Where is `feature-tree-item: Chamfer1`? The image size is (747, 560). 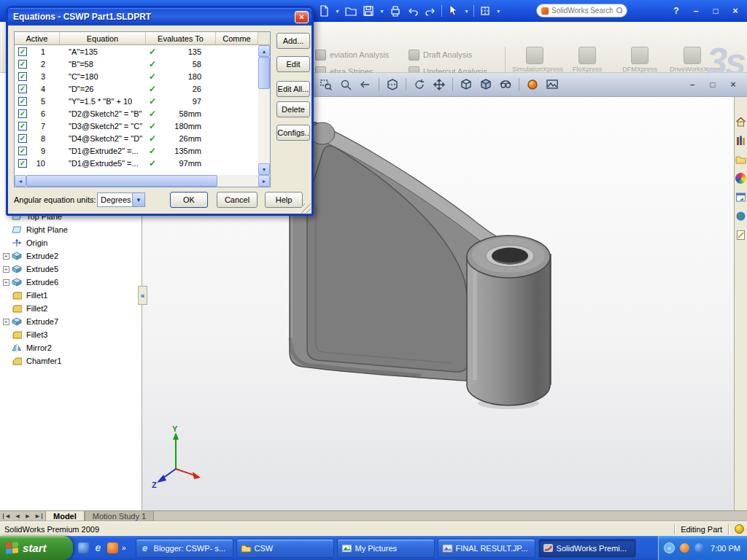
feature-tree-item: Chamfer1 is located at coordinates (71, 361).